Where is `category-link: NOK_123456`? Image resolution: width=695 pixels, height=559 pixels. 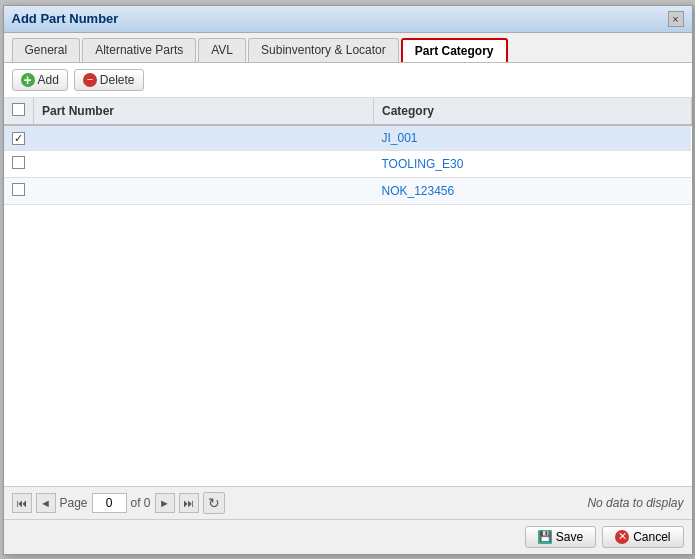
category-link: NOK_123456 is located at coordinates (418, 191).